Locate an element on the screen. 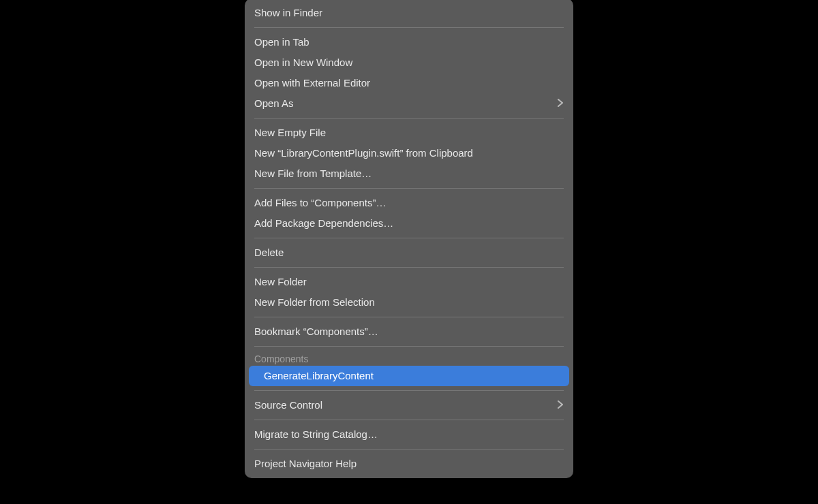 The image size is (818, 504). menu-item-label: New Folder from Selection is located at coordinates (315, 302).